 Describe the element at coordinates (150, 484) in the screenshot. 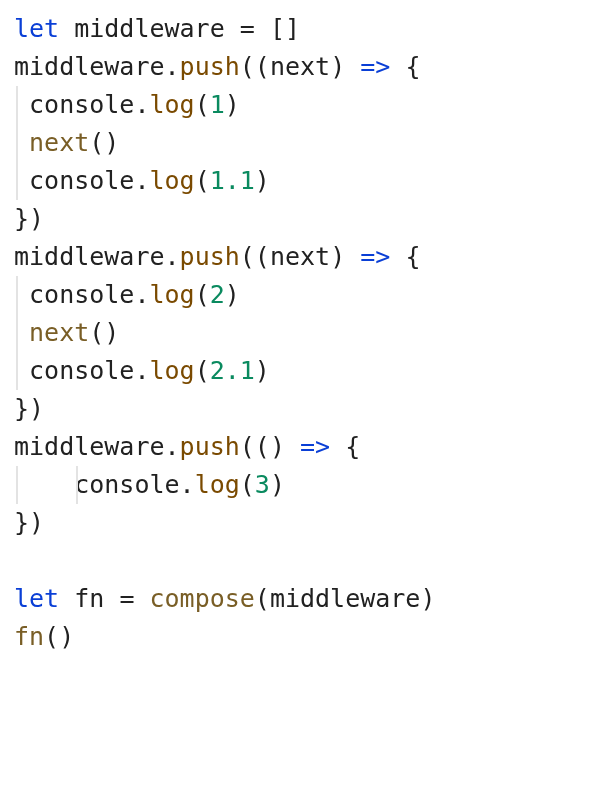

I see `code-line-content: console.log(3)` at that location.